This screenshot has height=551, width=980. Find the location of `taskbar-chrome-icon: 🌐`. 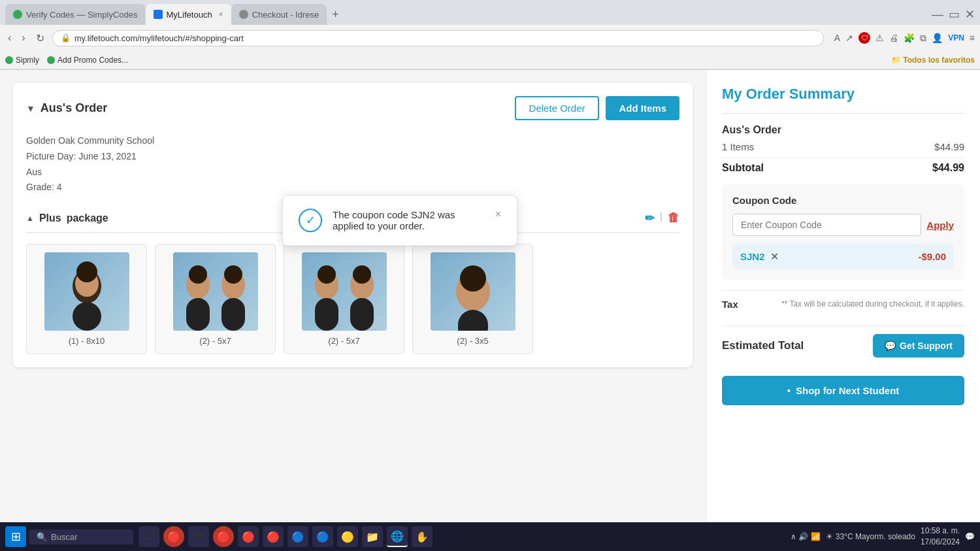

taskbar-chrome-icon: 🌐 is located at coordinates (397, 537).